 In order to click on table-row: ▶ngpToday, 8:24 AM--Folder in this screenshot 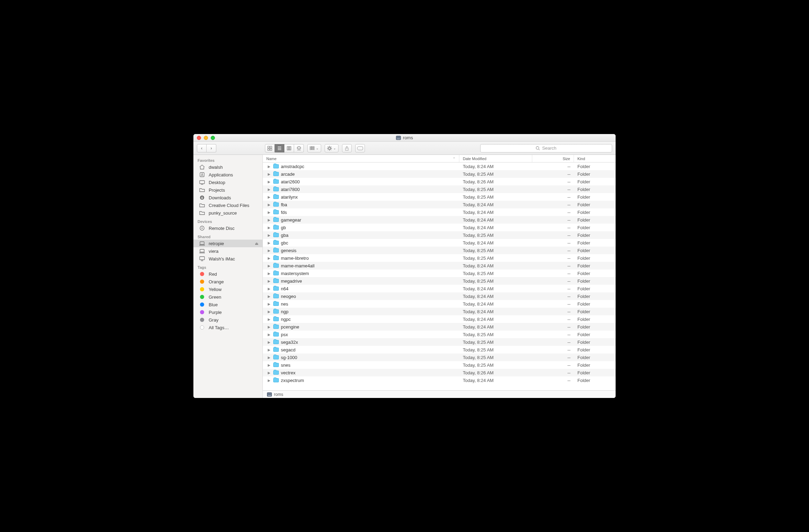, I will do `click(439, 311)`.